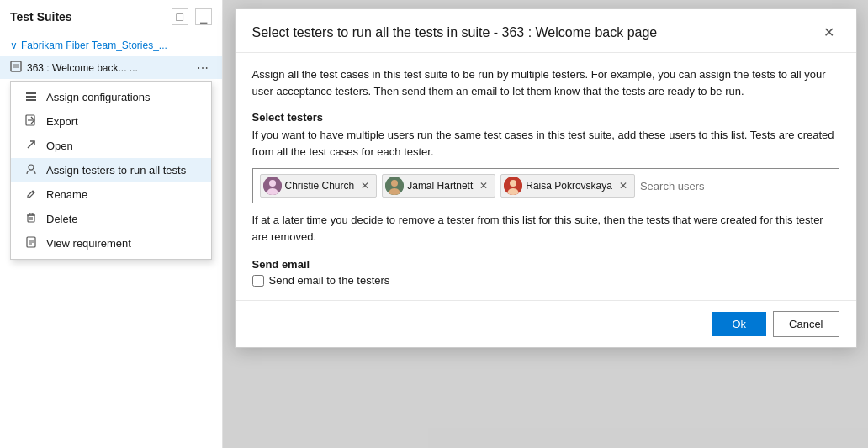 This screenshot has height=448, width=868. Describe the element at coordinates (204, 17) in the screenshot. I see `collapse-button: ⎯` at that location.